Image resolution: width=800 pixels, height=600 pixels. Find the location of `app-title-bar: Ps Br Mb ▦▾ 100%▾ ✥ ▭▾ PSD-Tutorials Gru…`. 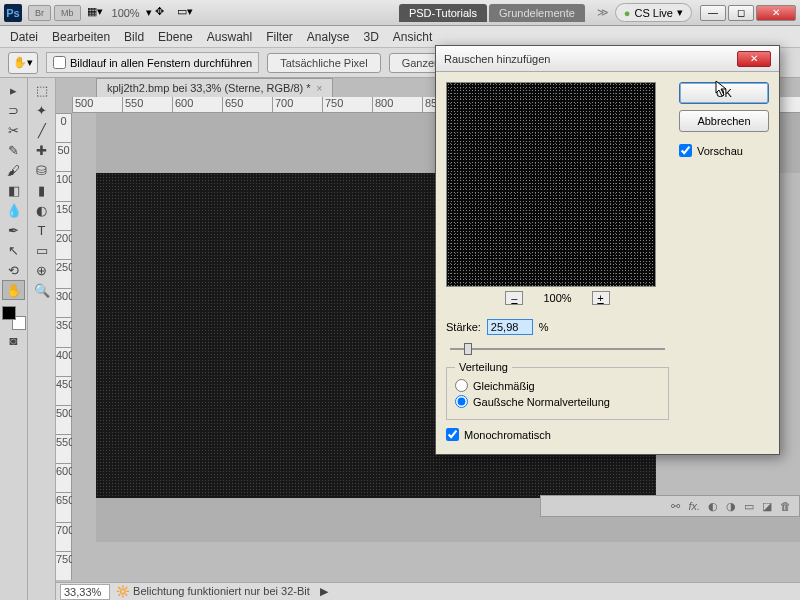

app-title-bar: Ps Br Mb ▦▾ 100%▾ ✥ ▭▾ PSD-Tutorials Gru… is located at coordinates (400, 13).